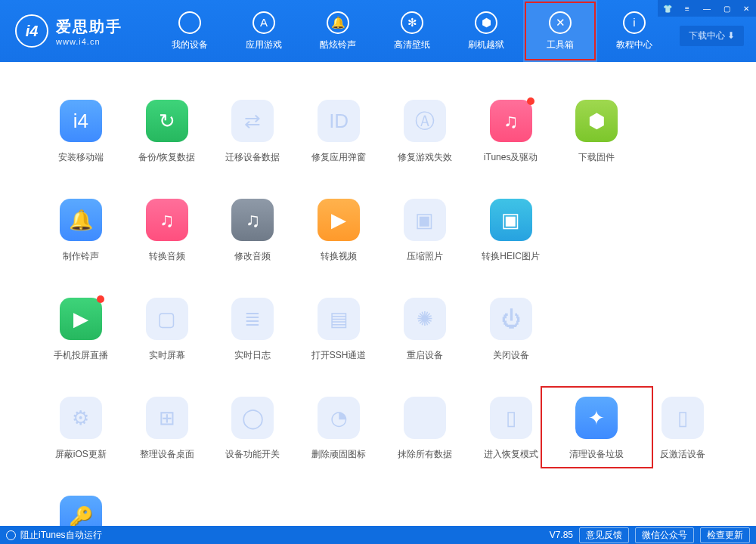 This screenshot has width=756, height=544. I want to click on tool-item: ✺ 重启设备, so click(425, 329).